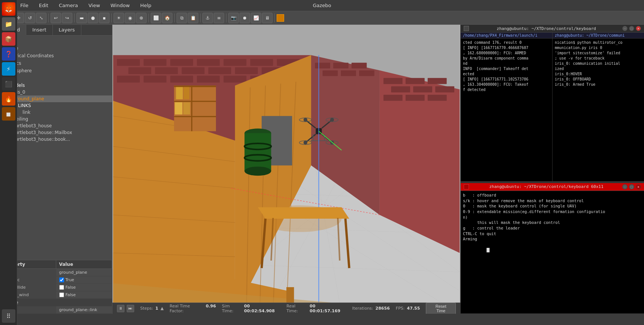 The width and height of the screenshot is (644, 325). What do you see at coordinates (553, 28) in the screenshot?
I see `terminal-1-titlebar: zhang@ubuntu: ~/XTDrone/control/keyboard…` at bounding box center [553, 28].